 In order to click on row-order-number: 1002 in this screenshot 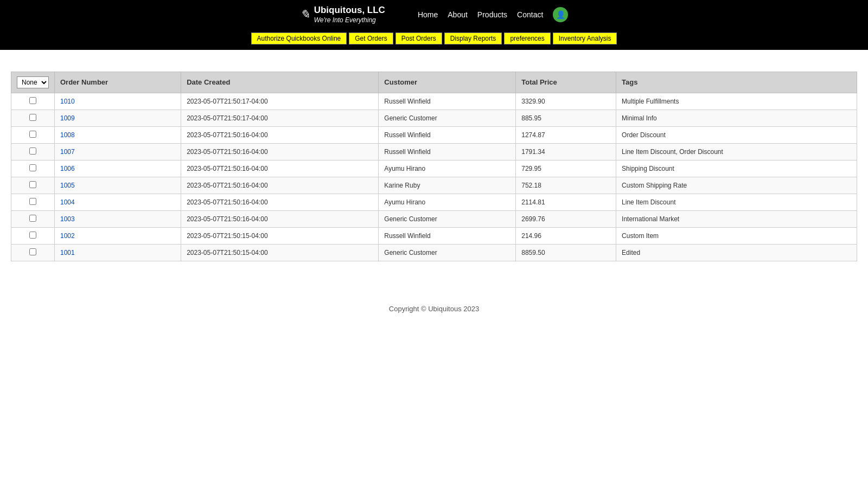, I will do `click(118, 235)`.